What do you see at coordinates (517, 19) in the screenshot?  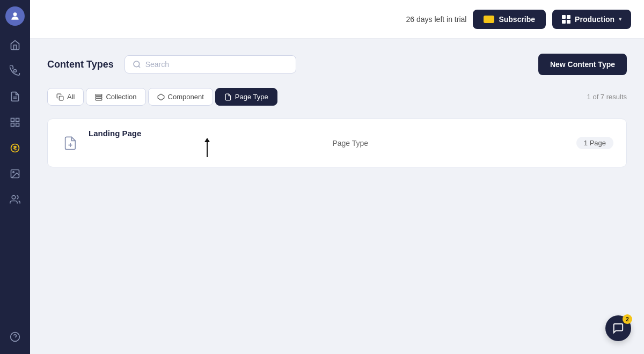 I see `subscribe-label: Subscribe` at bounding box center [517, 19].